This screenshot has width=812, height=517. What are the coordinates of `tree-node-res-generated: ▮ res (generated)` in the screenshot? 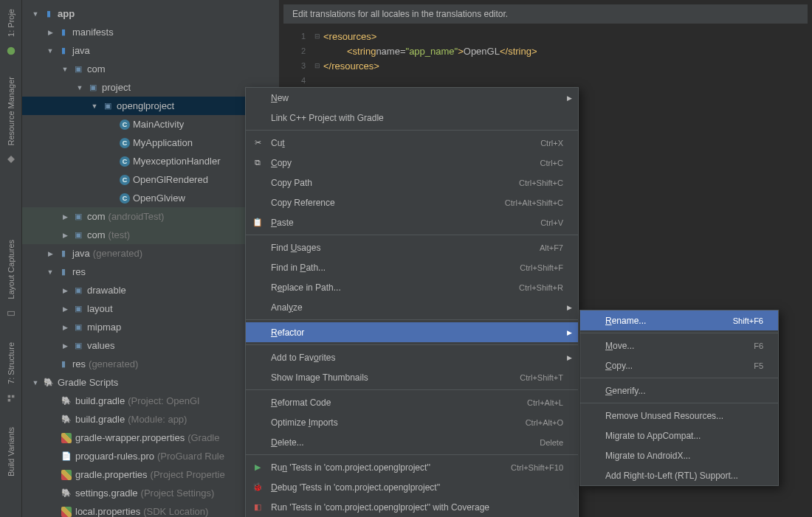 It's located at (151, 364).